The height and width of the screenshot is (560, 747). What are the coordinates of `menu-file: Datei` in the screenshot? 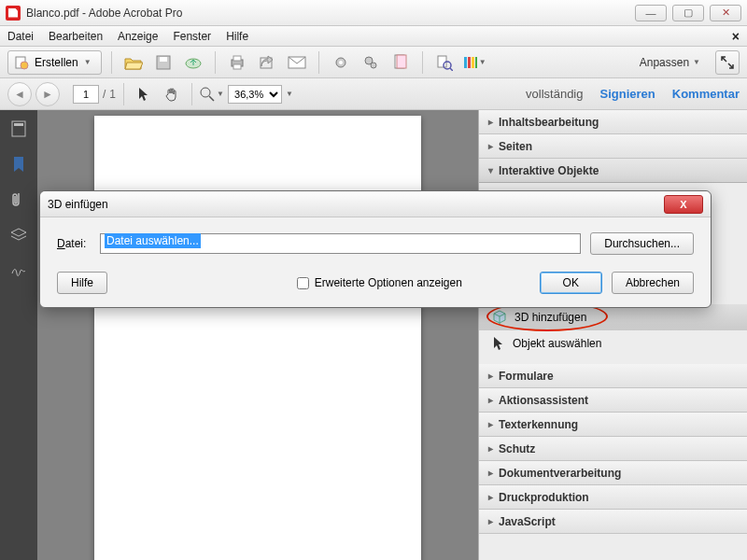 It's located at (21, 36).